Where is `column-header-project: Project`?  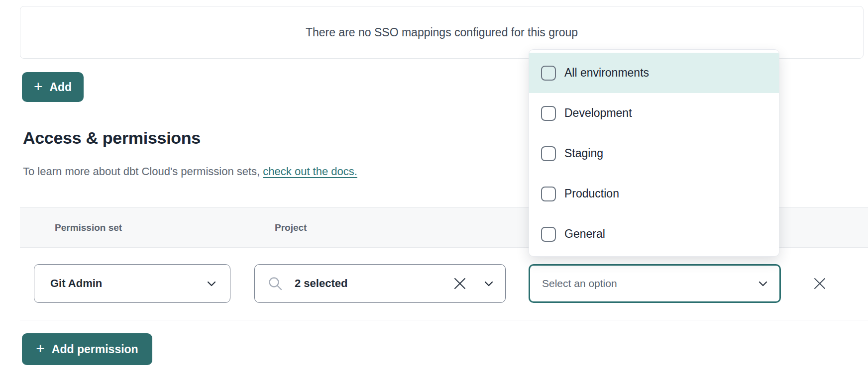
column-header-project: Project is located at coordinates (291, 228).